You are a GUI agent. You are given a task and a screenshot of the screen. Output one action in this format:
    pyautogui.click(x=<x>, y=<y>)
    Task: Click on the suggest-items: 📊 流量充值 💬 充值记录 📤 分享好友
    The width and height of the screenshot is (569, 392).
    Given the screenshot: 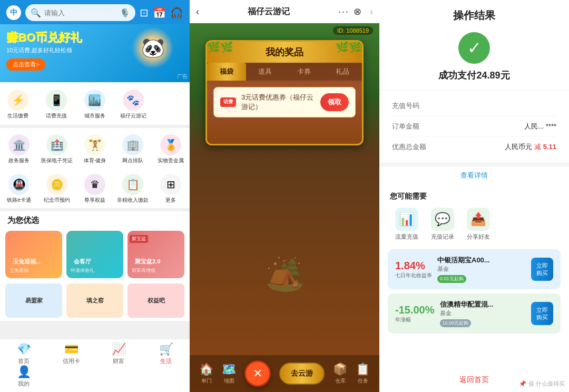 What is the action you would take?
    pyautogui.click(x=474, y=224)
    